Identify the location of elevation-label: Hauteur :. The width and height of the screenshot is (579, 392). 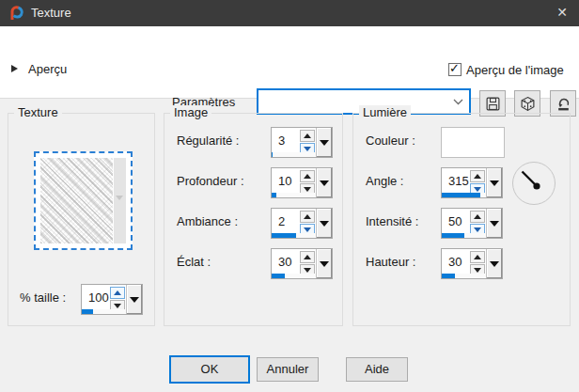
(391, 261).